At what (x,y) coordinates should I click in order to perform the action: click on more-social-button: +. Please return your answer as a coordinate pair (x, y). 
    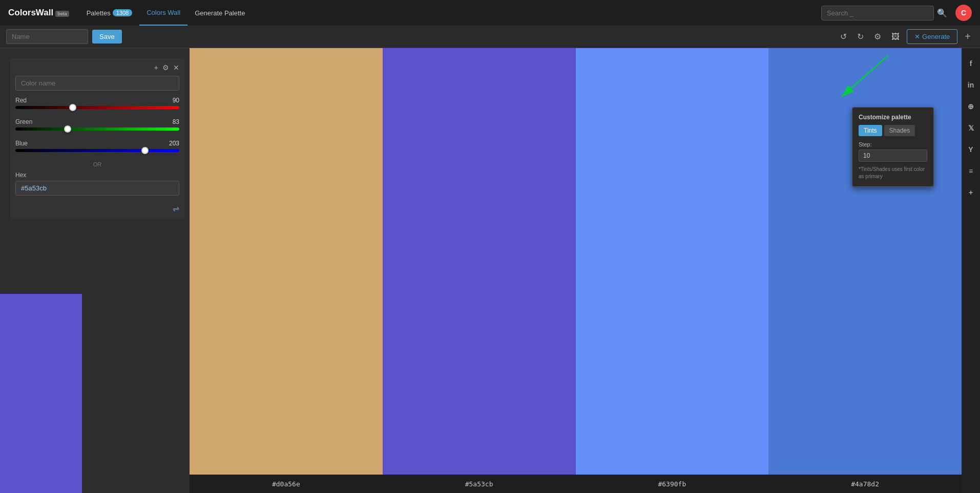
    Looking at the image, I should click on (971, 192).